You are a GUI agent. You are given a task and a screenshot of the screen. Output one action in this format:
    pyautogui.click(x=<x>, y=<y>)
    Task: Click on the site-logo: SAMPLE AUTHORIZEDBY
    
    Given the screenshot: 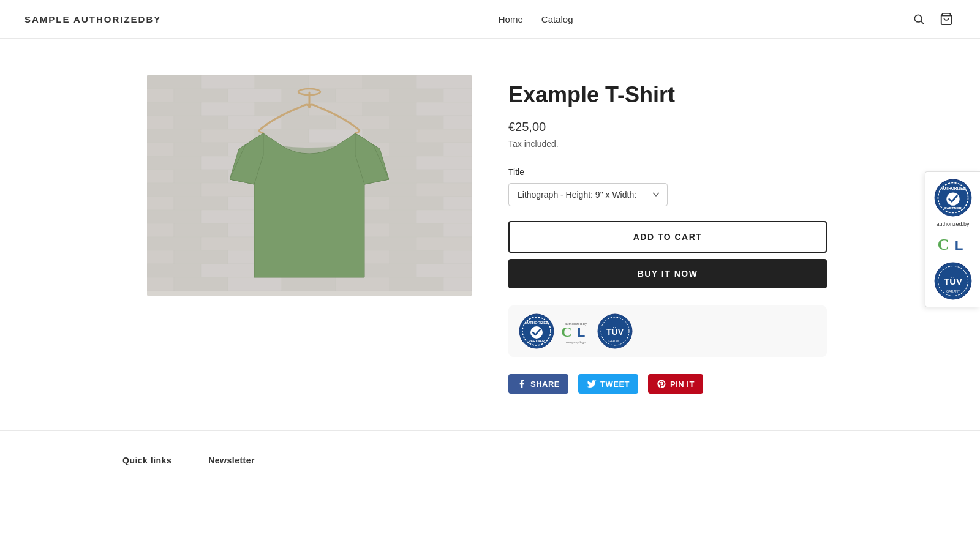 What is the action you would take?
    pyautogui.click(x=93, y=20)
    